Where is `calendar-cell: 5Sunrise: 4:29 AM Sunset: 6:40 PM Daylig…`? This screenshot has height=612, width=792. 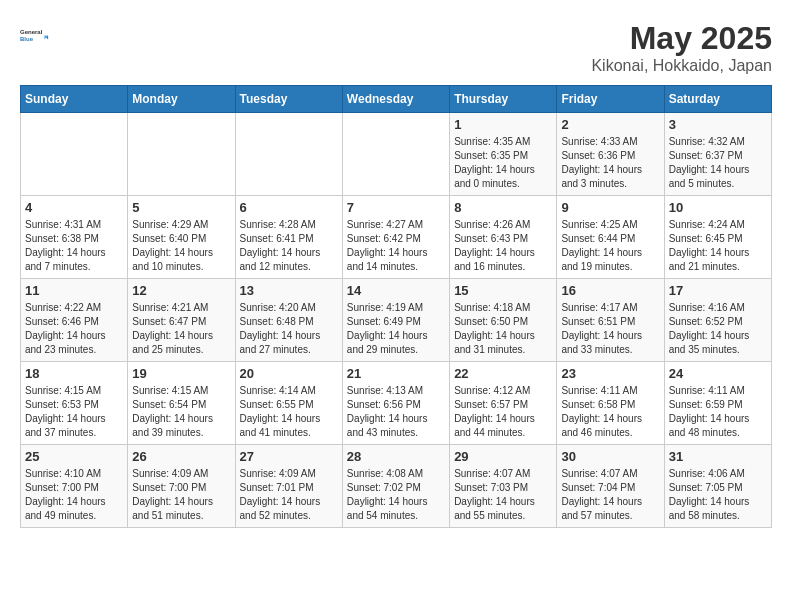
calendar-cell: 5Sunrise: 4:29 AM Sunset: 6:40 PM Daylig… is located at coordinates (182, 238).